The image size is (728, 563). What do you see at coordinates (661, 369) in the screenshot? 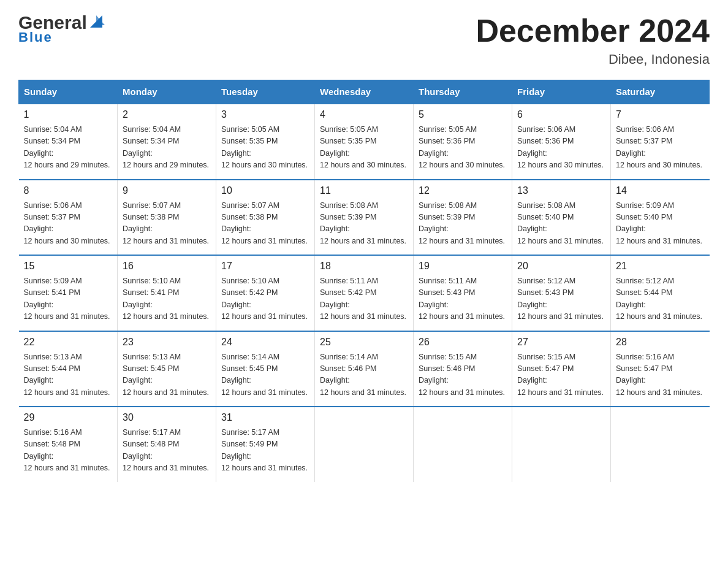
I see `calendar-day-cell: 28Sunrise: 5:16 AMSunset: 5:47 PMDayligh…` at bounding box center [661, 369].